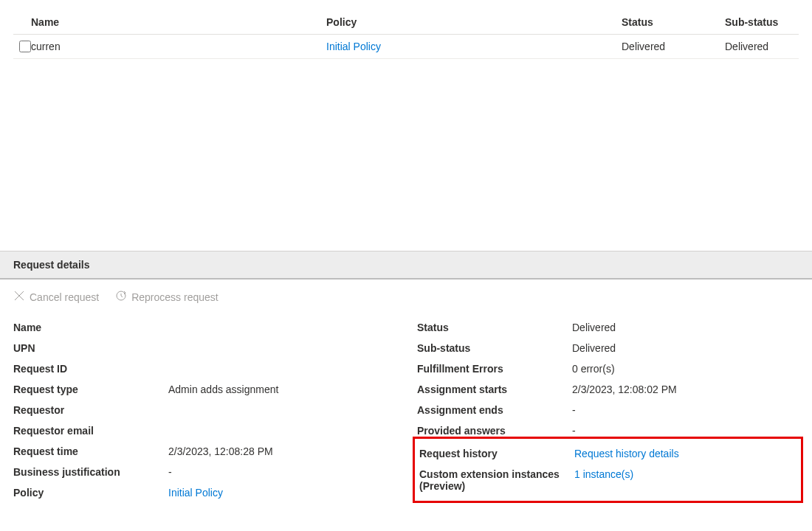 The height and width of the screenshot is (531, 812). Describe the element at coordinates (179, 22) in the screenshot. I see `col-header-name: Name` at that location.